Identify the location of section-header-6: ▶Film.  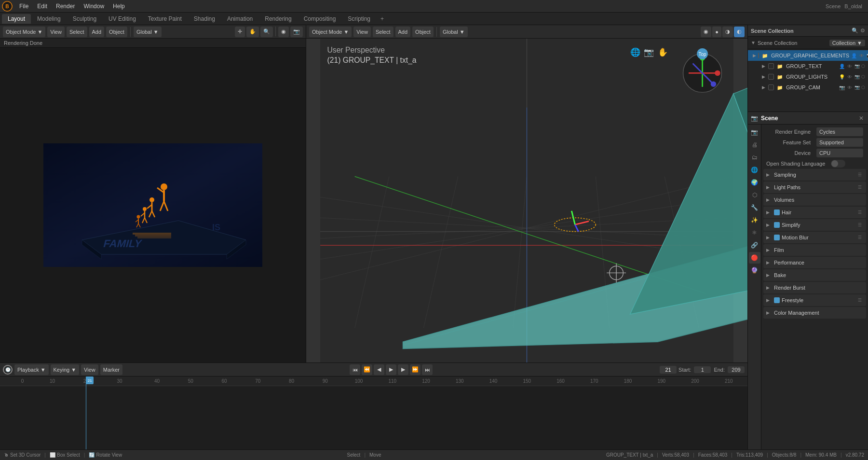
(815, 250).